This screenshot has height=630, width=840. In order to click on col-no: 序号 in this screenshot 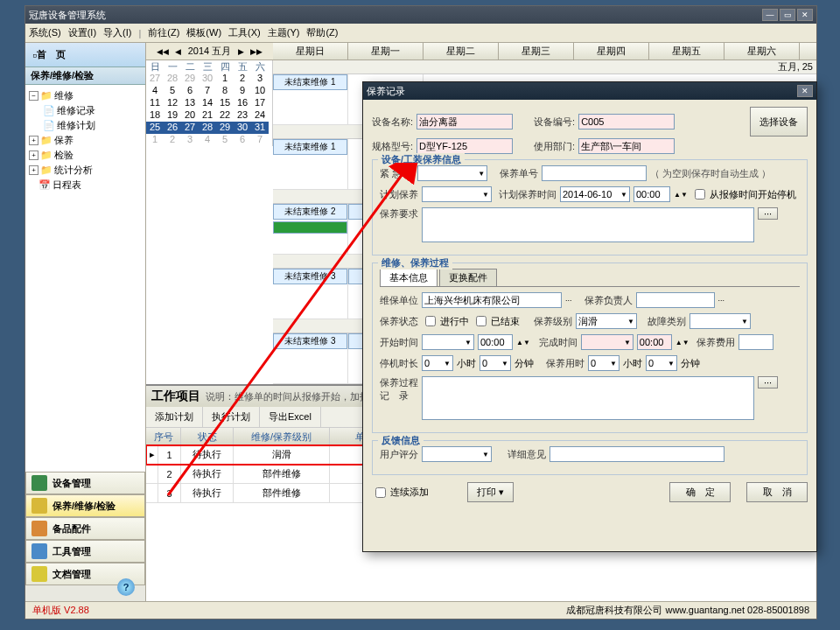, I will do `click(164, 437)`.